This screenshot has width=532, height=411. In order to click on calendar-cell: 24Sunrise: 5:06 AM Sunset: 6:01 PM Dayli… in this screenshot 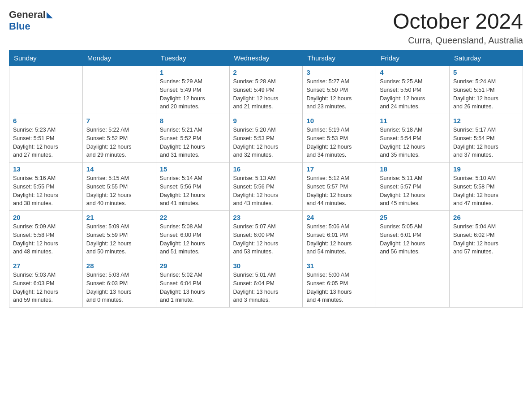, I will do `click(339, 235)`.